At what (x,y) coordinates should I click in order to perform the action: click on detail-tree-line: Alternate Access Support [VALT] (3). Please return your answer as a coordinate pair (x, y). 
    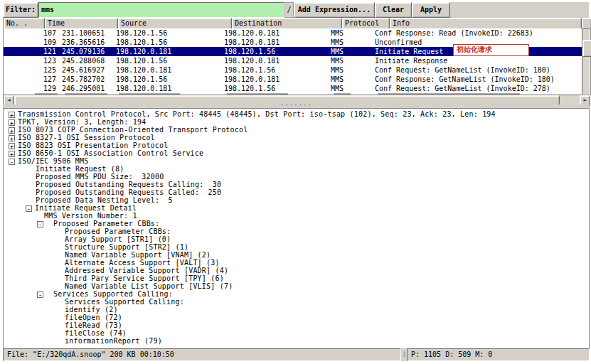
    Looking at the image, I should click on (296, 263).